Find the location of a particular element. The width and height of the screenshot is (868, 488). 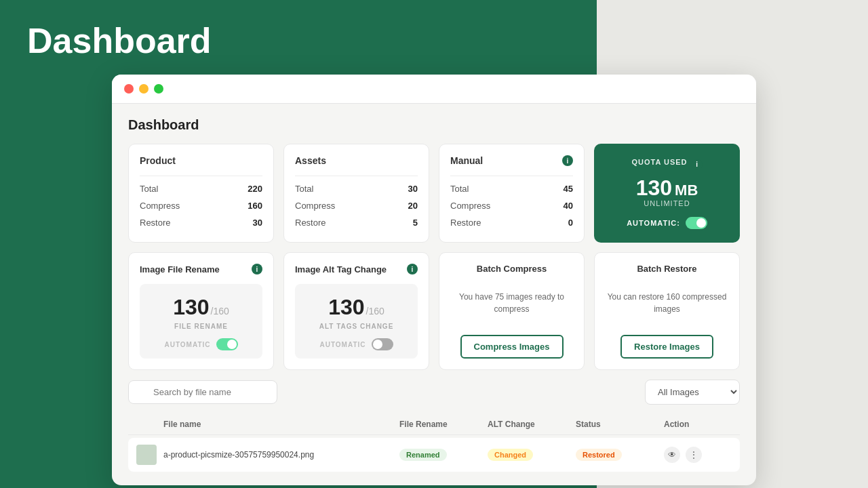

product-card-title: Product is located at coordinates (201, 161).